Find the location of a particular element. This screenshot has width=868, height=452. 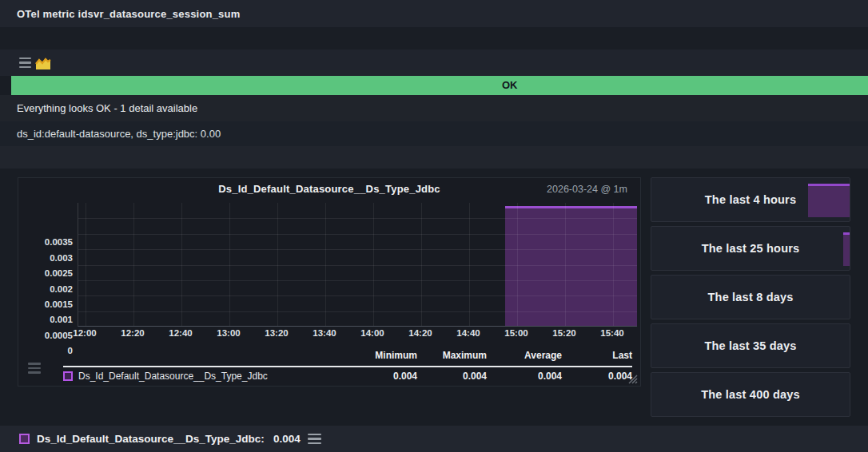

time-range-label: The last 8 days is located at coordinates (751, 297).